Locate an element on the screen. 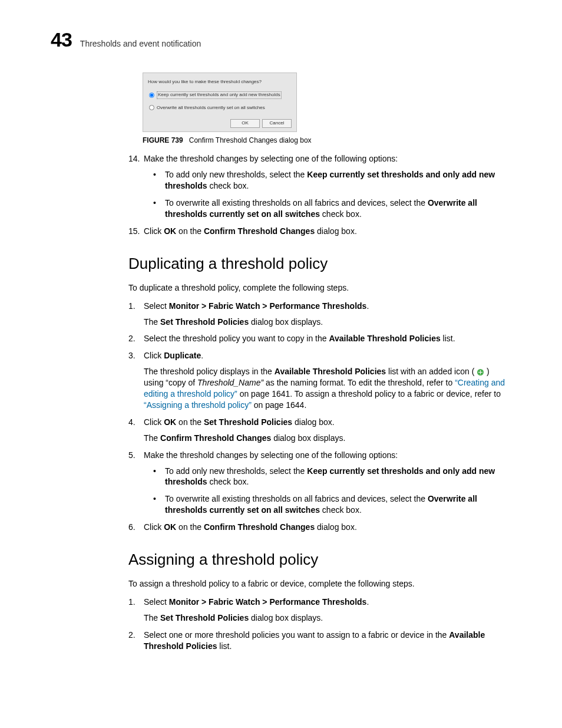 The width and height of the screenshot is (562, 728). dialog-button-row: OK Cancel is located at coordinates (220, 124).